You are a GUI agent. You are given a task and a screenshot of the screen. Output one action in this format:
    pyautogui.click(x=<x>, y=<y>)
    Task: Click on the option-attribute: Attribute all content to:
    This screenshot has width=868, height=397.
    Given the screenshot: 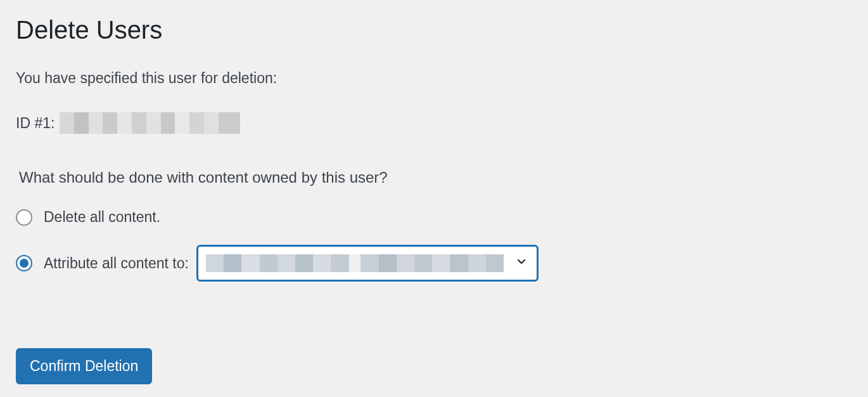 What is the action you would take?
    pyautogui.click(x=434, y=263)
    